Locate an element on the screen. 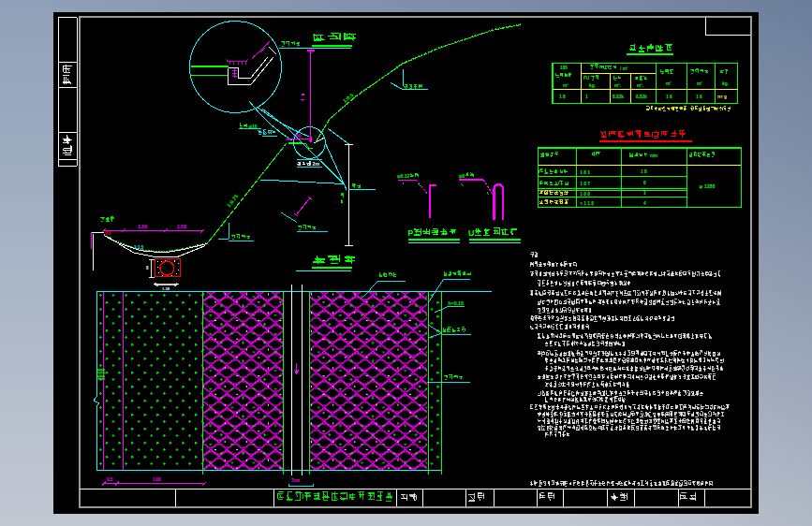  svg-text: FU is located at coordinates (586, 79).